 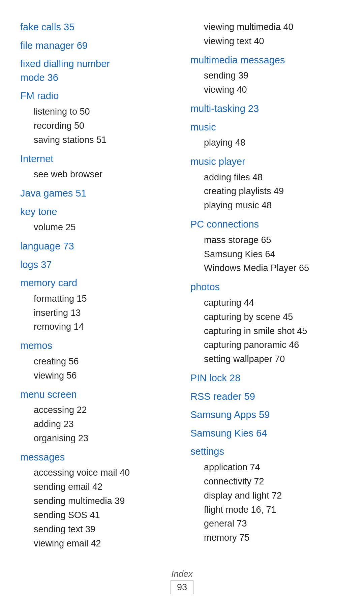 What do you see at coordinates (97, 212) in the screenshot?
I see `entry-header-key-tone: key tone` at bounding box center [97, 212].